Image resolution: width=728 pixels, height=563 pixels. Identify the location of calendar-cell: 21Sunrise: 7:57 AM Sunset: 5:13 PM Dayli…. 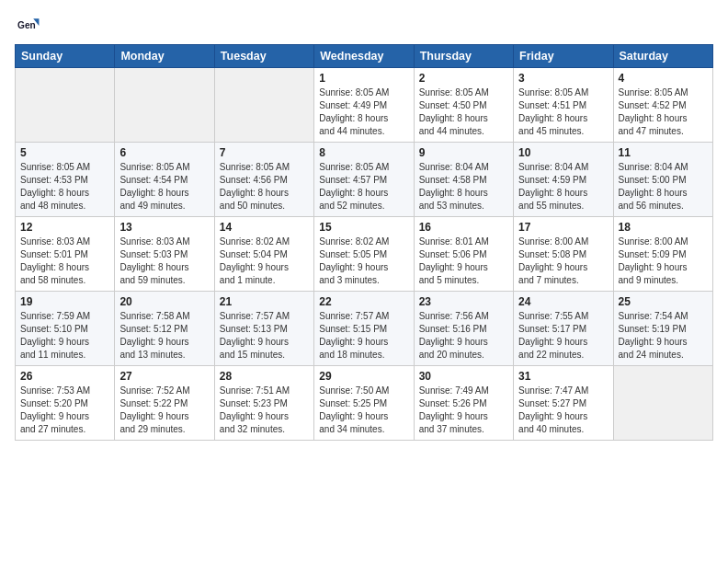
(264, 329).